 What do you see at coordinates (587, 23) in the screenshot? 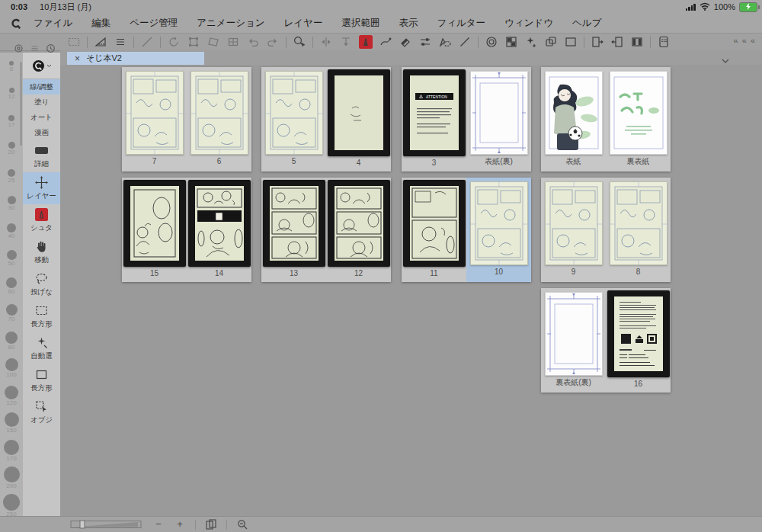
I see `menu-help: ヘルプ` at bounding box center [587, 23].